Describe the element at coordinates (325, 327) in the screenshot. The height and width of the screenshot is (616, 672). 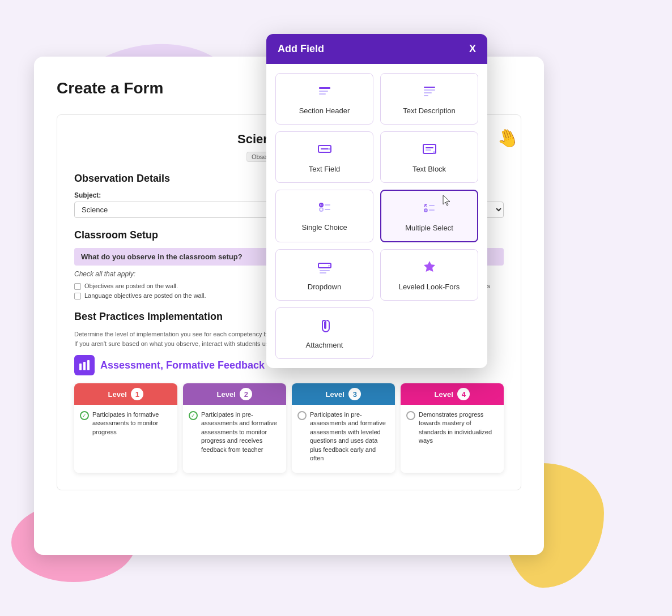
I see `attachment-icon` at that location.